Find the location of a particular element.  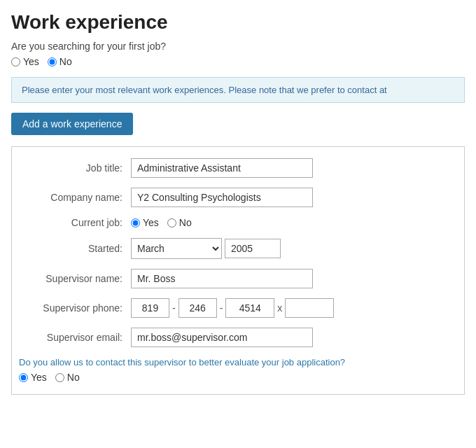

phone-dash-2: - is located at coordinates (221, 308).